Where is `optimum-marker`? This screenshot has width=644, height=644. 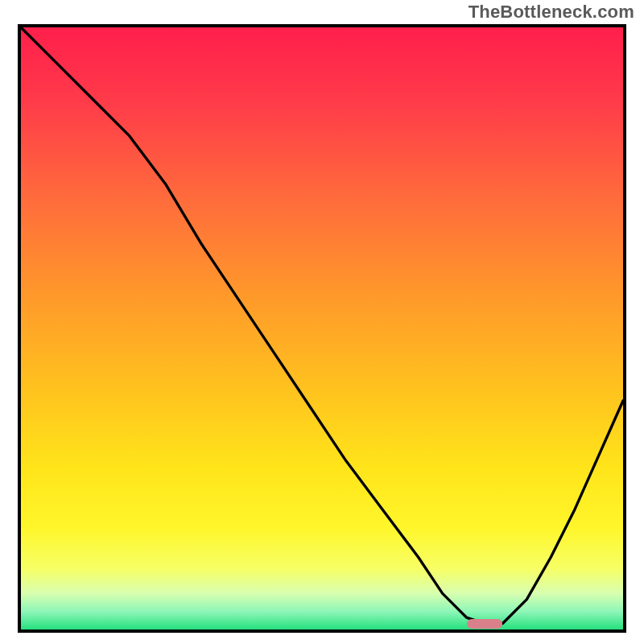
optimum-marker is located at coordinates (485, 624).